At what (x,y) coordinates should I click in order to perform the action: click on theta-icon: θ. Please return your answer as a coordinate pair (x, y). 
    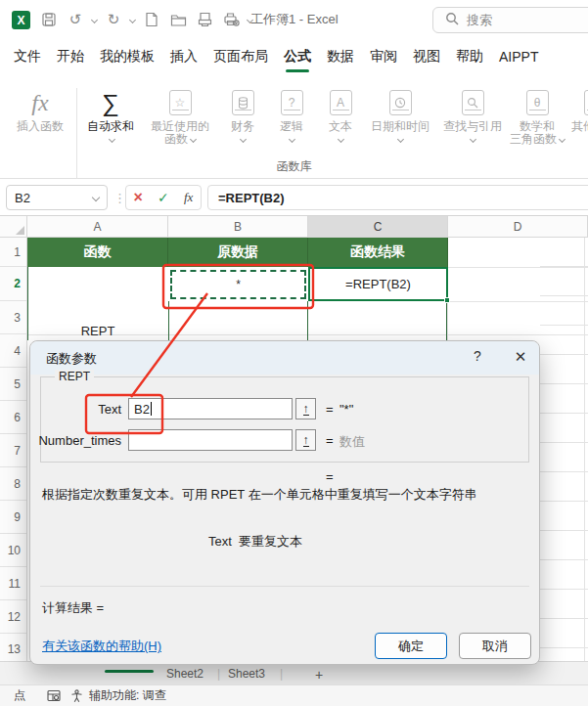
    Looking at the image, I should click on (538, 103).